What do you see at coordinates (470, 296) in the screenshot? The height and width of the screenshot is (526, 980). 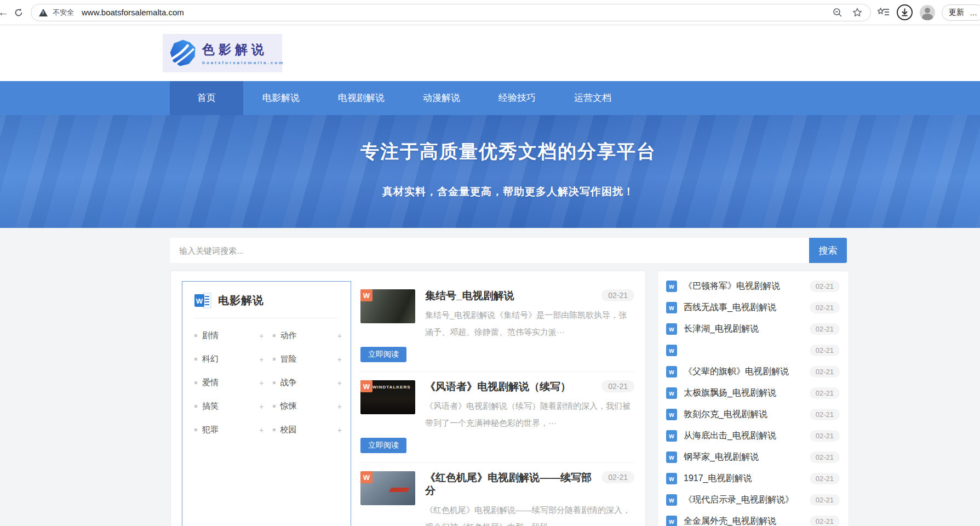 I see `article-title: 集结号_电视剧解说` at bounding box center [470, 296].